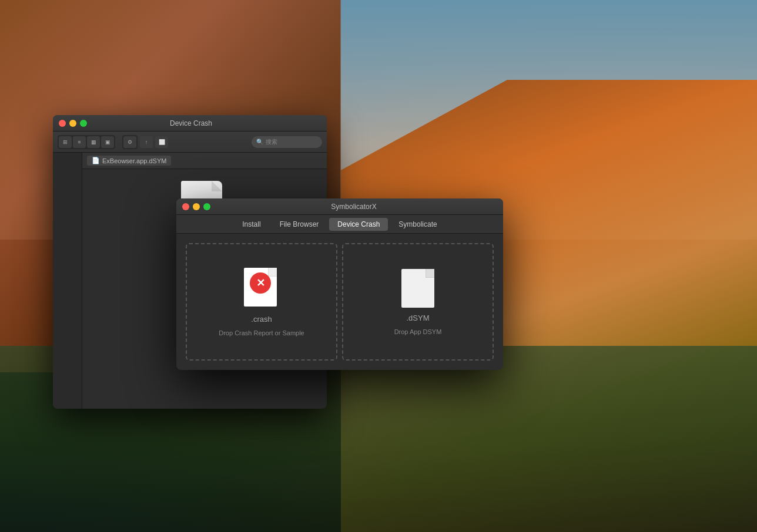 This screenshot has height=532, width=757. I want to click on sym-close-button, so click(186, 207).